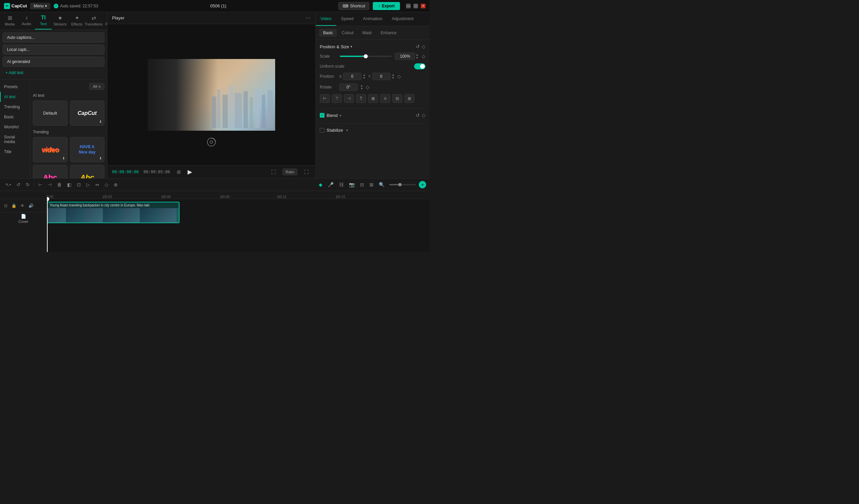 The image size is (859, 504). I want to click on align-distribute-h-button: ⊟, so click(397, 99).